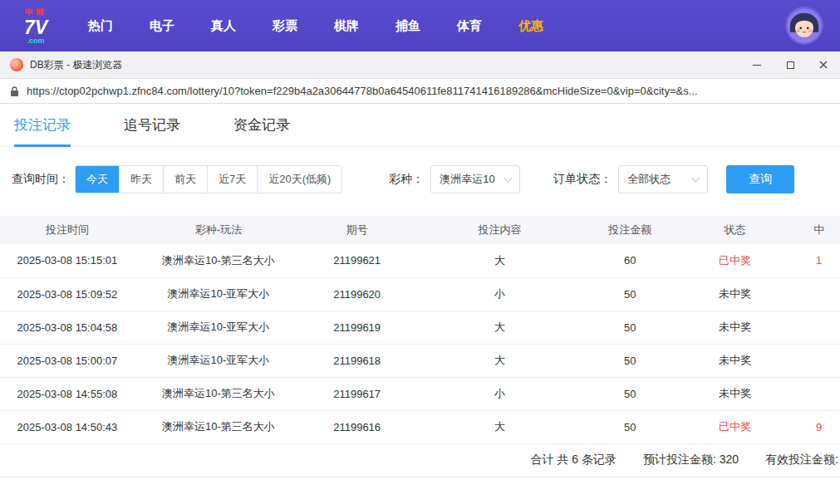 This screenshot has width=840, height=504. Describe the element at coordinates (76, 65) in the screenshot. I see `window-title: DB彩票 - 极速浏览器` at that location.